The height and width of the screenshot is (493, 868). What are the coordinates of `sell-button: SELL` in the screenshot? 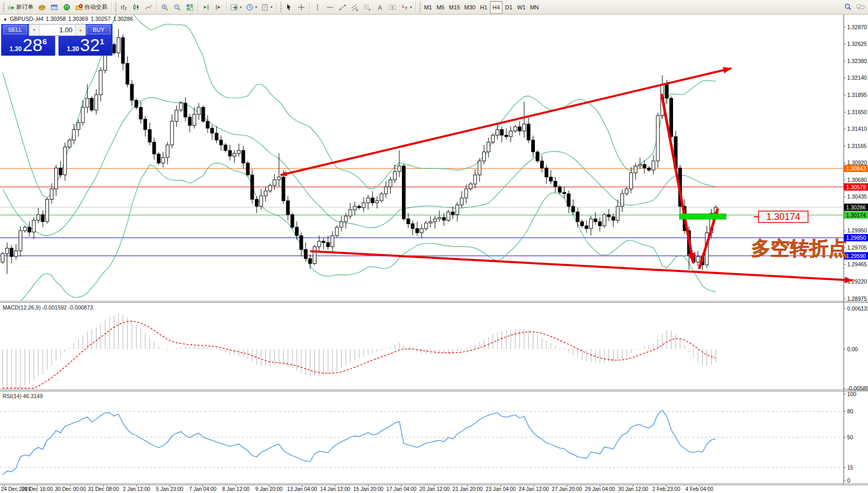 It's located at (15, 30).